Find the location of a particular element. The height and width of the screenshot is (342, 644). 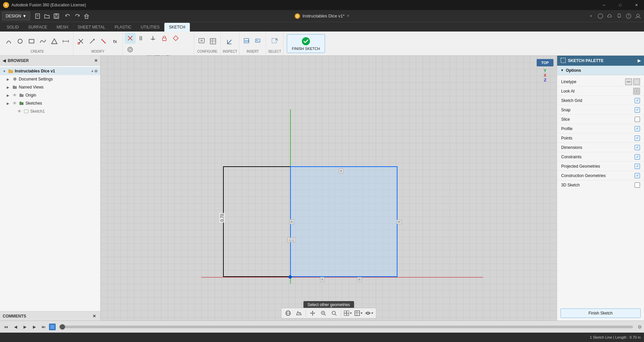

sketch-blue-rectangle is located at coordinates (344, 222).